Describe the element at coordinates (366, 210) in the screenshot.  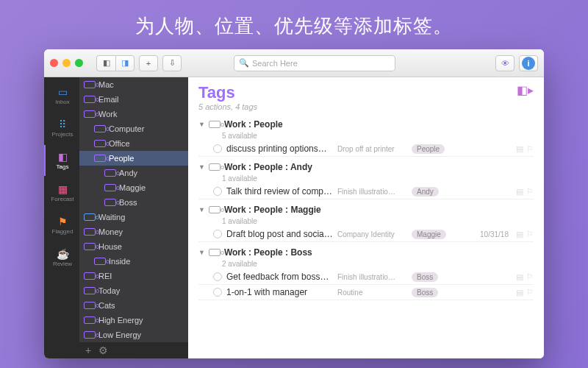
I see `group-header: ▼Work : People : Maggie` at that location.